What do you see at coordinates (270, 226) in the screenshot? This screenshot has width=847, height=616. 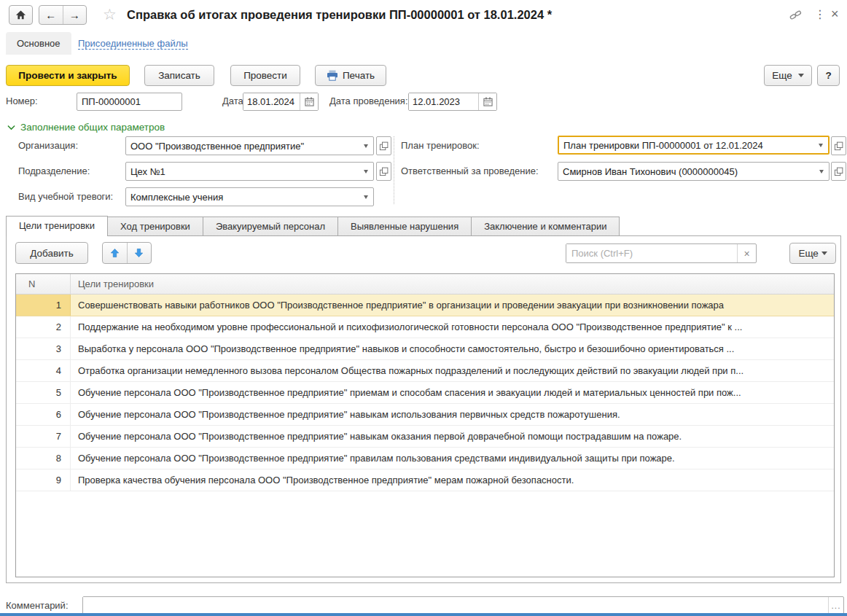 I see `detail-tab-2: Эвакуируемый персонал` at bounding box center [270, 226].